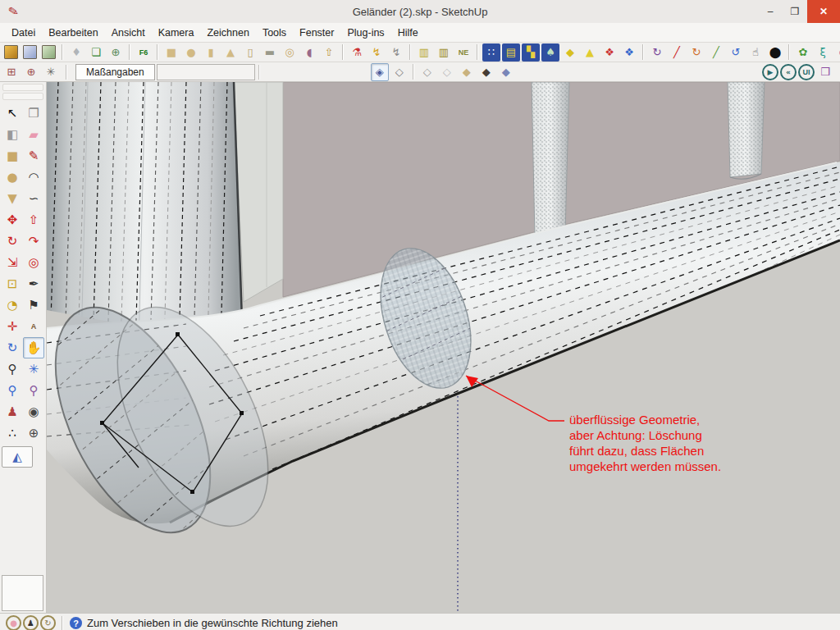  Describe the element at coordinates (270, 52) in the screenshot. I see `solid-slab-icon: ▬` at that location.